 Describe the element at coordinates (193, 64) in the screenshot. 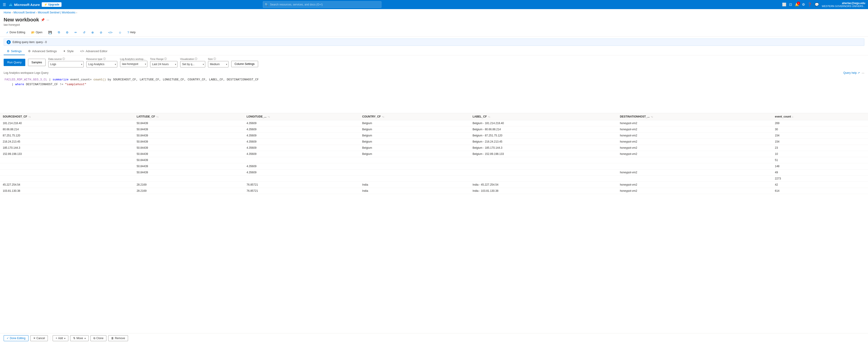

I see `visualization-select: Set by q... Table Chart` at that location.